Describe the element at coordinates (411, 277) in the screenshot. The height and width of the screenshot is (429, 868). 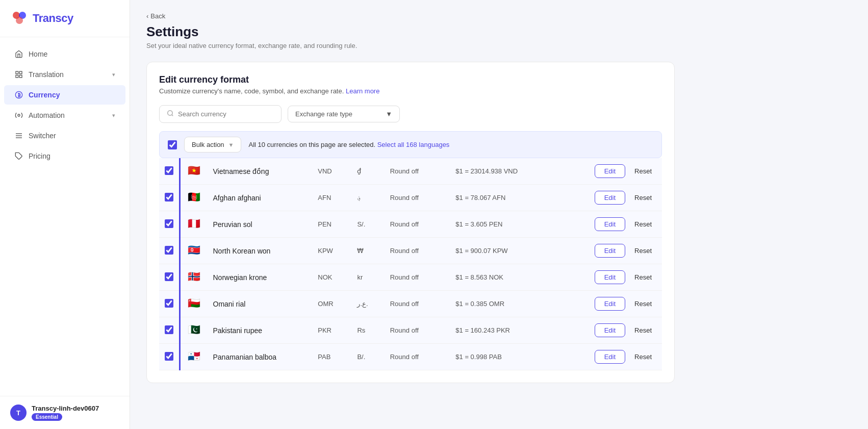
I see `table-row: 🇳🇴 Norwegian krone NOK kr Round off $1 =…` at that location.